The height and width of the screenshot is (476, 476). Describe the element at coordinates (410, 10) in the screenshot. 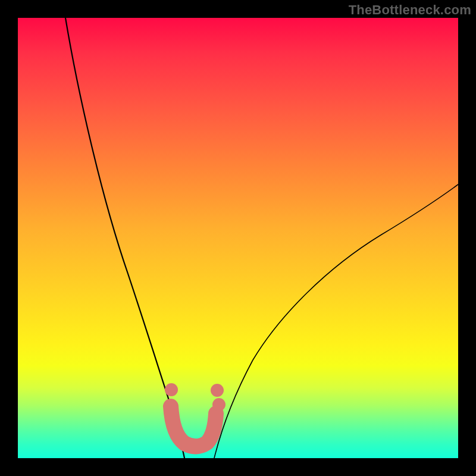

I see `attribution-text: TheBottleneck.com` at that location.